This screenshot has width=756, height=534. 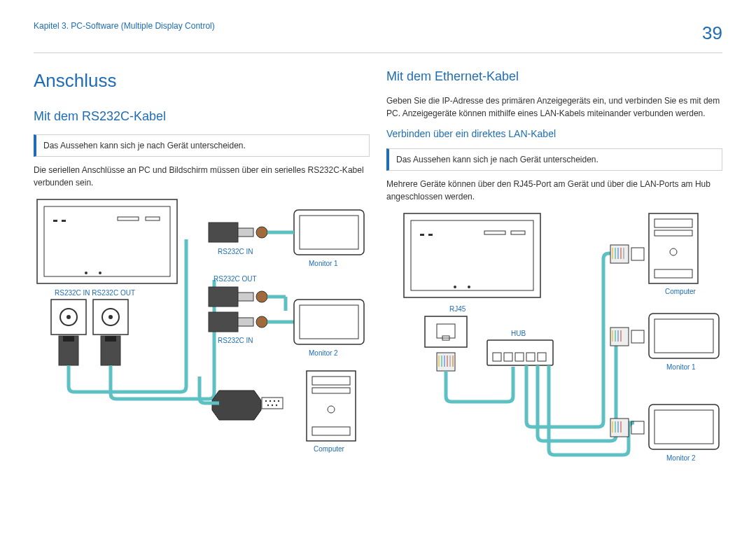 What do you see at coordinates (378, 53) in the screenshot?
I see `header-divider` at bounding box center [378, 53].